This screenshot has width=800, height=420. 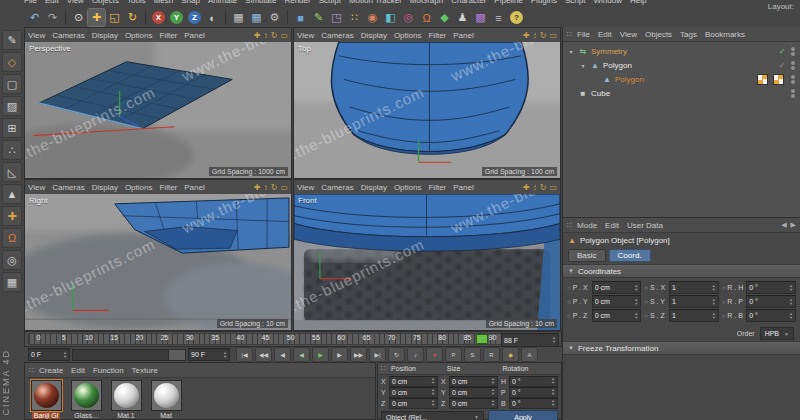 What do you see at coordinates (584, 34) in the screenshot?
I see `object-manager-menu-file: File` at bounding box center [584, 34].